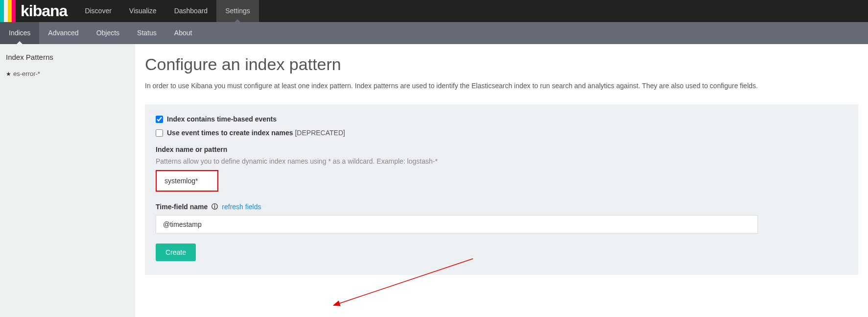 Image resolution: width=868 pixels, height=317 pixels. I want to click on checkbox-time-based, so click(160, 120).